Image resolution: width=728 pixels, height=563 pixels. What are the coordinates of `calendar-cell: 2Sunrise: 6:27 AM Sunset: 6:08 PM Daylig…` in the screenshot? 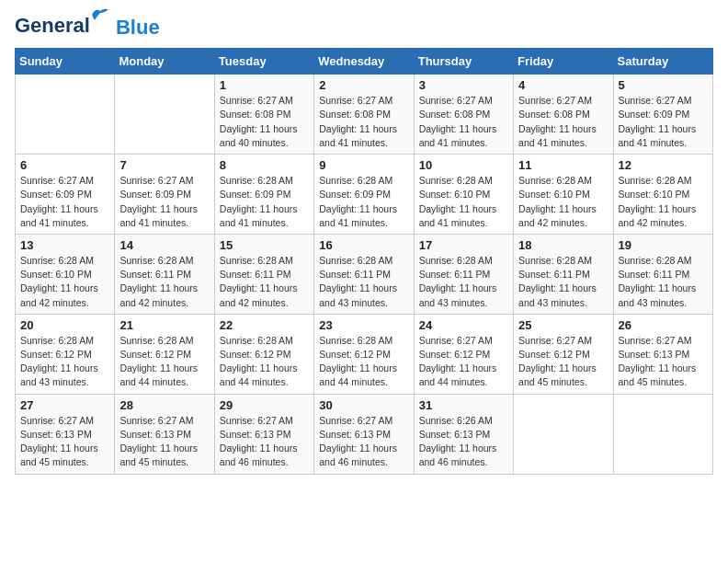 It's located at (364, 114).